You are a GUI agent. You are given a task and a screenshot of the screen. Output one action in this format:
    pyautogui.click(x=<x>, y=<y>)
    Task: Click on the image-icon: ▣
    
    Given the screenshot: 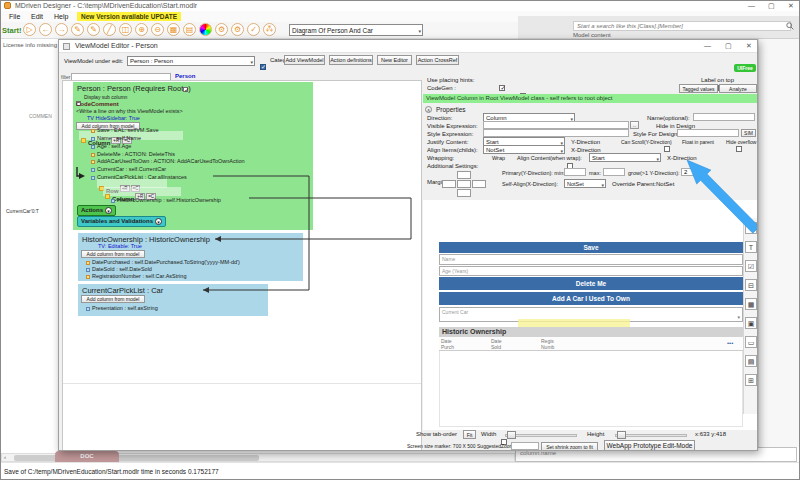 What is the action you would take?
    pyautogui.click(x=751, y=323)
    